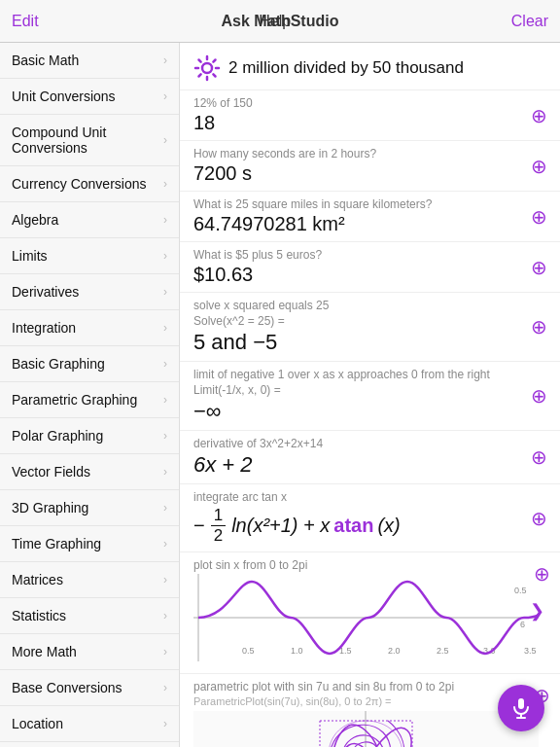 This screenshot has height=747, width=560. What do you see at coordinates (369, 321) in the screenshot?
I see `result-subquery: Solve(x^2 = 25) =` at bounding box center [369, 321].